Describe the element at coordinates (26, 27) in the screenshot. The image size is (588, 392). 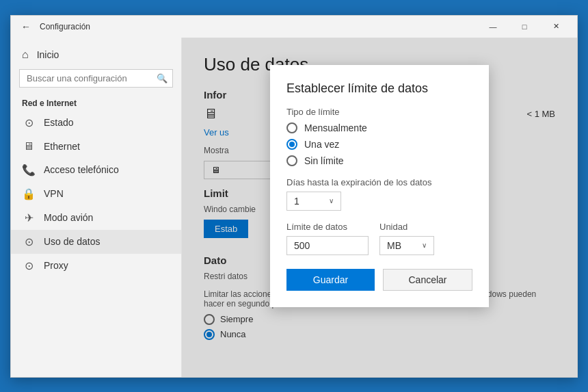
I see `back-button: ←` at that location.